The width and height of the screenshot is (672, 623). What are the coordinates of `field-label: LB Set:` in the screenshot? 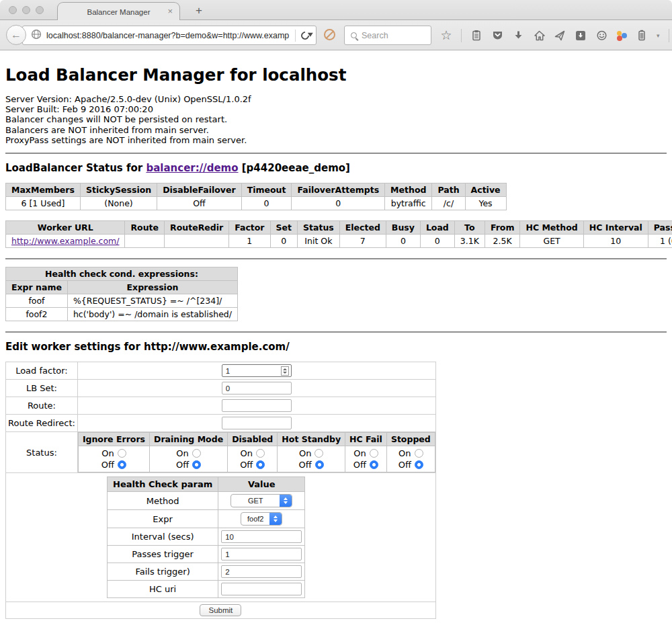 It's located at (42, 388).